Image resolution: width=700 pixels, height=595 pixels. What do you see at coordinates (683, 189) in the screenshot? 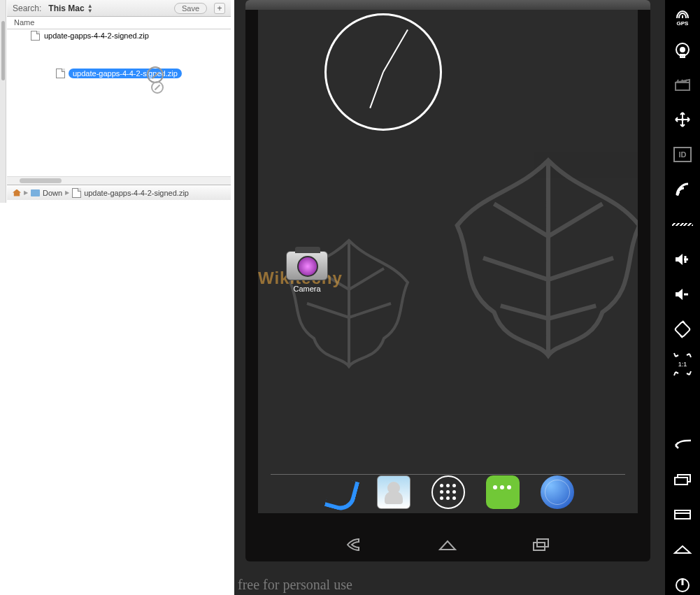
I see `rss-button` at bounding box center [683, 189].